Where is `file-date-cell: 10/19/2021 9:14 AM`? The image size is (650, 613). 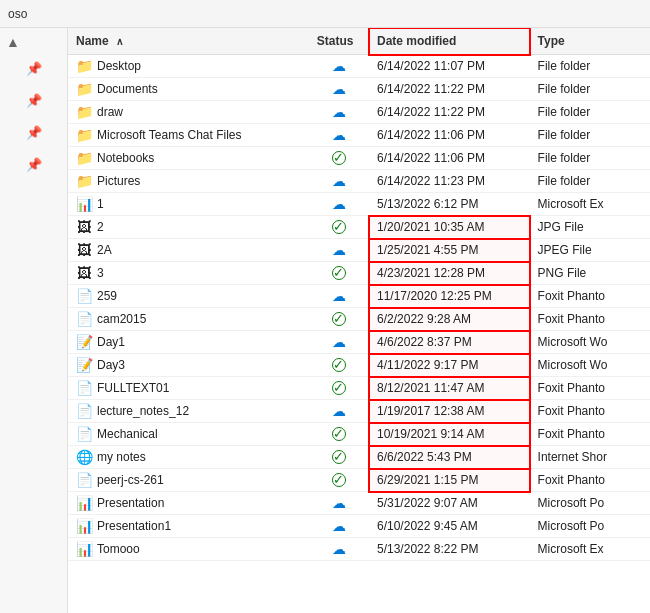 file-date-cell: 10/19/2021 9:14 AM is located at coordinates (450, 434).